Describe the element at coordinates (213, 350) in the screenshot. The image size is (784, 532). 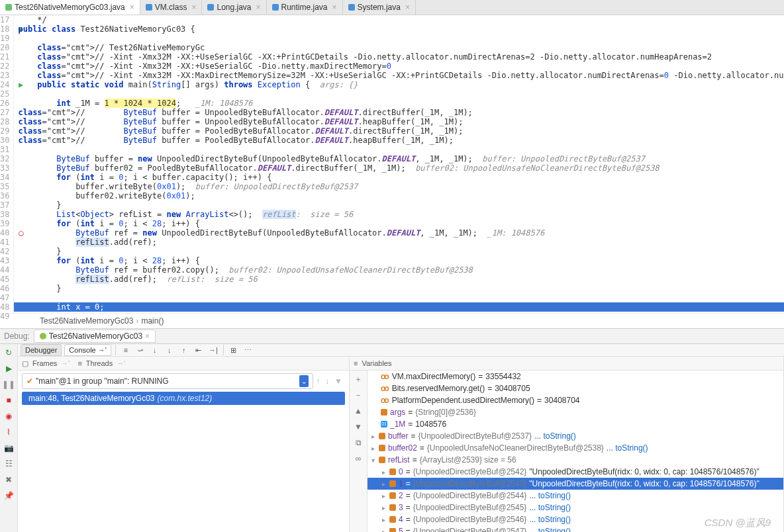
I see `run-to-cursor-icon: →|` at that location.